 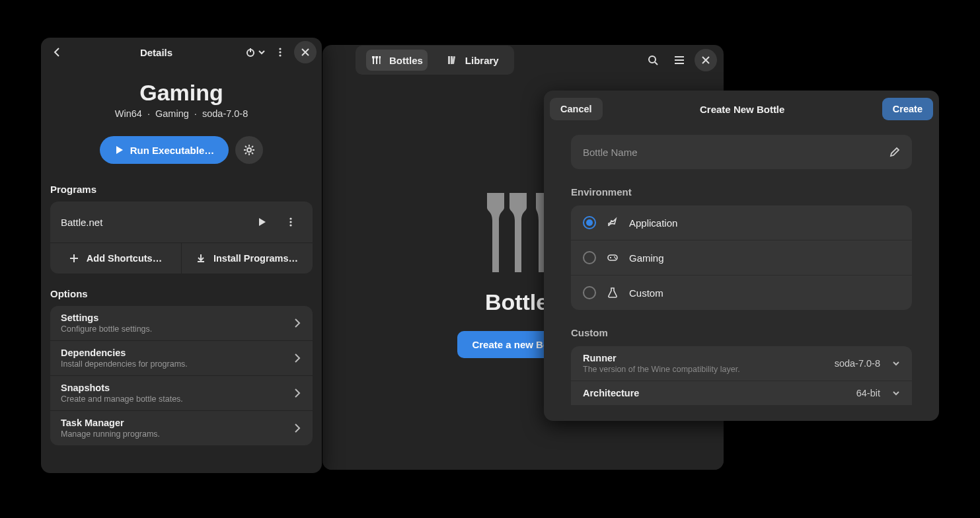 What do you see at coordinates (124, 258) in the screenshot?
I see `add-shortcuts-label: Add Shortcuts…` at bounding box center [124, 258].